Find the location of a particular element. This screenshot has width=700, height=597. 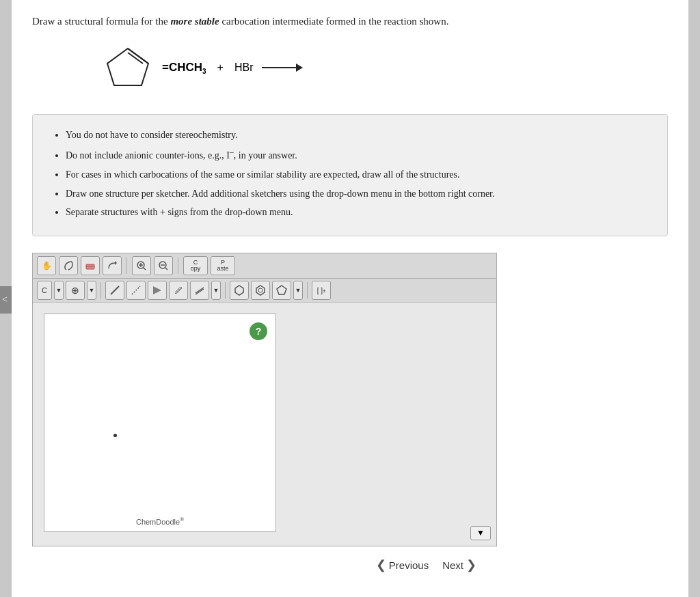

add-sketcher-dropdown: ▼ is located at coordinates (481, 533).